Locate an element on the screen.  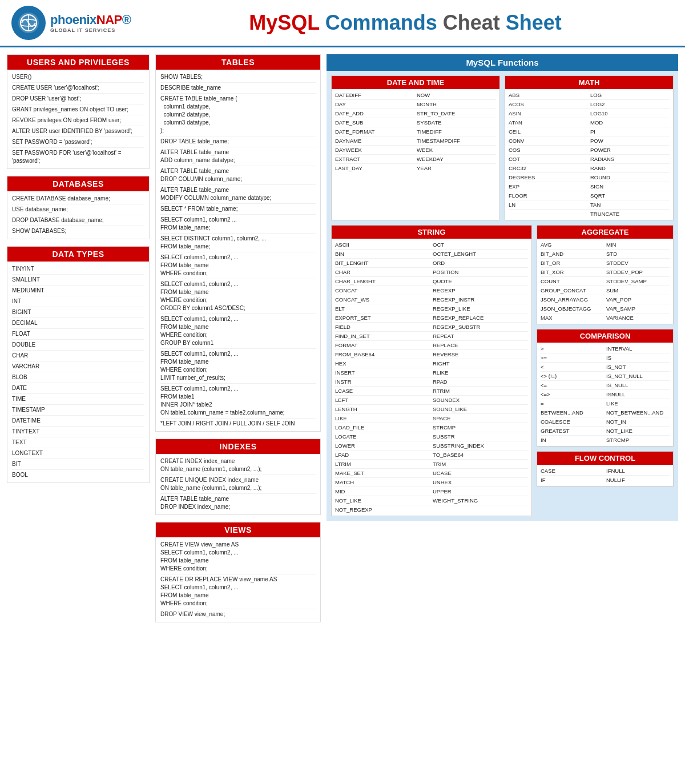
func-cell: ACOS is located at coordinates (548, 104).